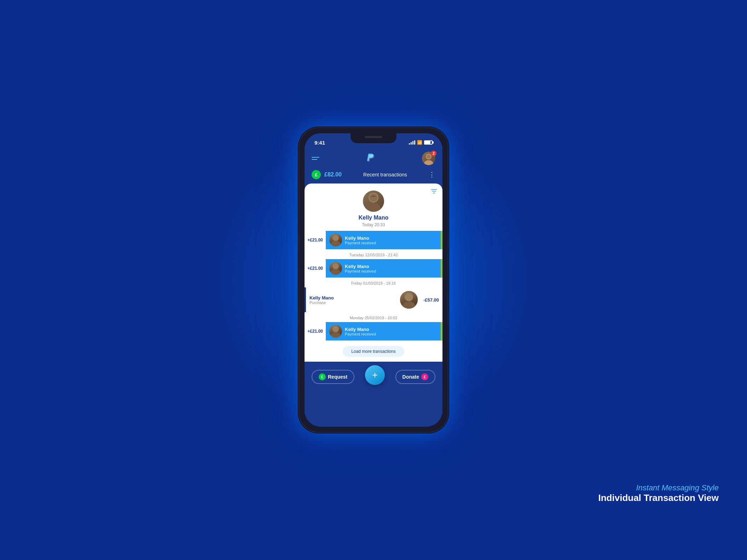 Image resolution: width=747 pixels, height=560 pixels. Describe the element at coordinates (374, 176) in the screenshot. I see `balance-bar: £ £82.00 Recent transactions ⋮` at that location.